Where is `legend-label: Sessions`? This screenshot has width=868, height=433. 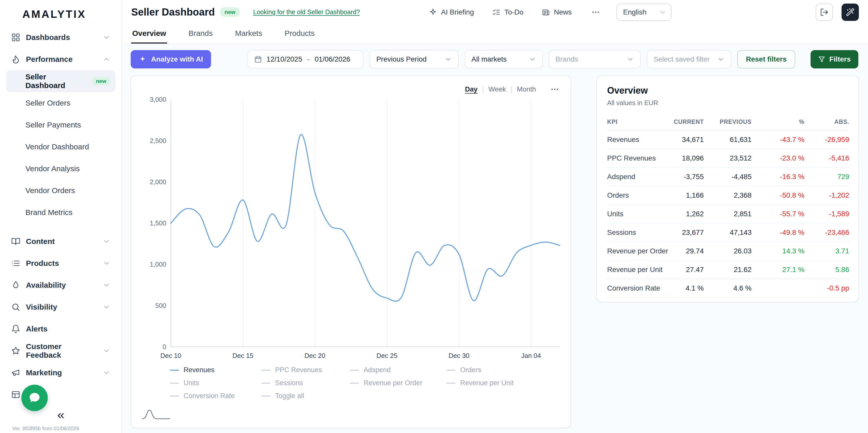
legend-label: Sessions is located at coordinates (289, 383).